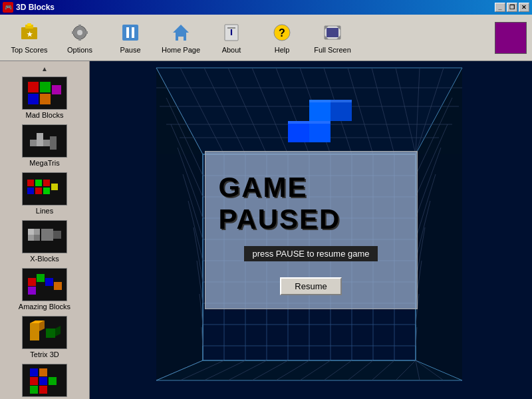  What do you see at coordinates (332, 33) in the screenshot?
I see `full-screen-icon` at bounding box center [332, 33].